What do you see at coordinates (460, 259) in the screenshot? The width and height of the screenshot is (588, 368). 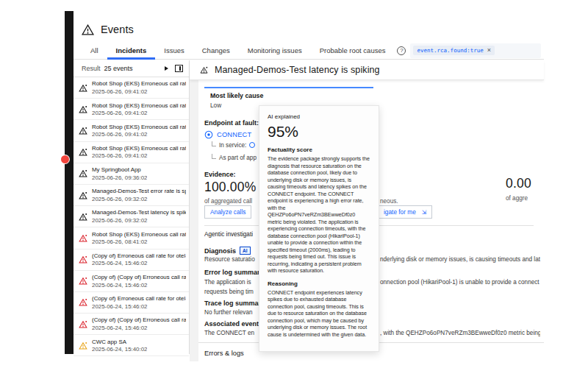 I see `diagnosis-text-right: nderlying disk or memory issues, is caus…` at bounding box center [460, 259].